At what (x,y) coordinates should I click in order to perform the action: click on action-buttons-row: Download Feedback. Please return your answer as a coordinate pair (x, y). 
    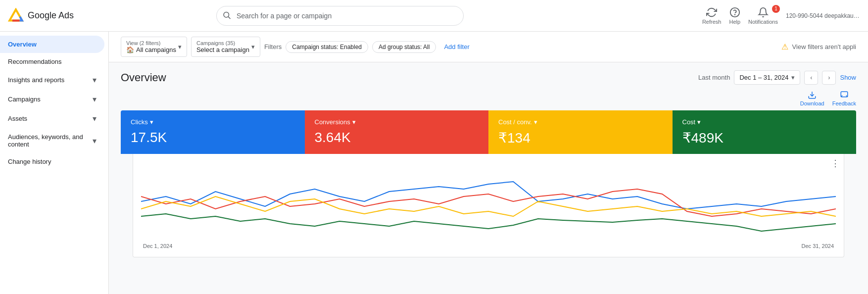
    Looking at the image, I should click on (488, 99).